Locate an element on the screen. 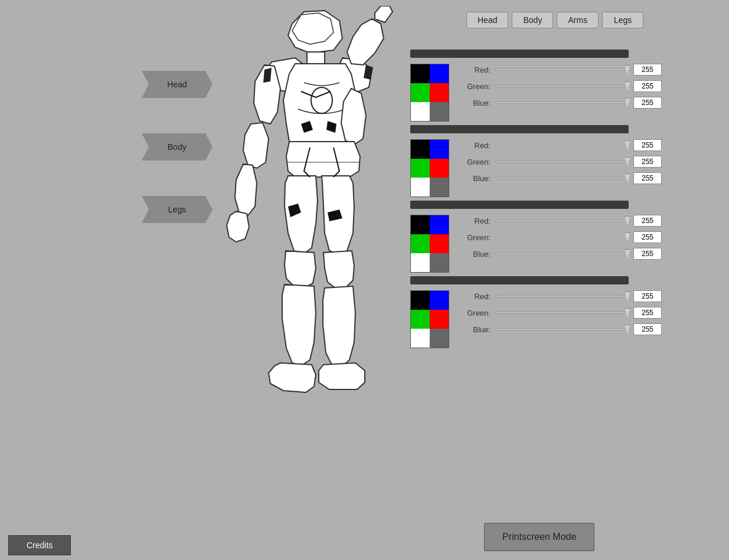 This screenshot has width=729, height=560. color-section-4: Red: Green: Blue: is located at coordinates (567, 312).